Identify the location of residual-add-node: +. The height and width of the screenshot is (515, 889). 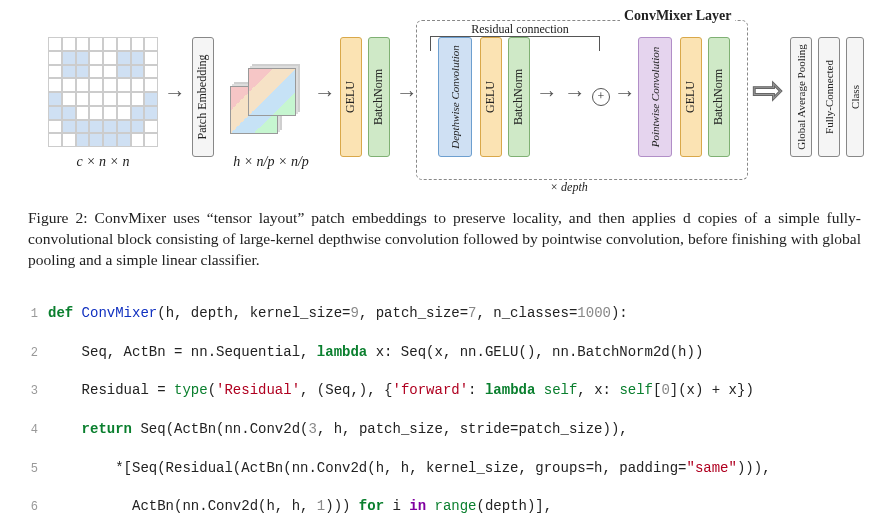
(601, 97).